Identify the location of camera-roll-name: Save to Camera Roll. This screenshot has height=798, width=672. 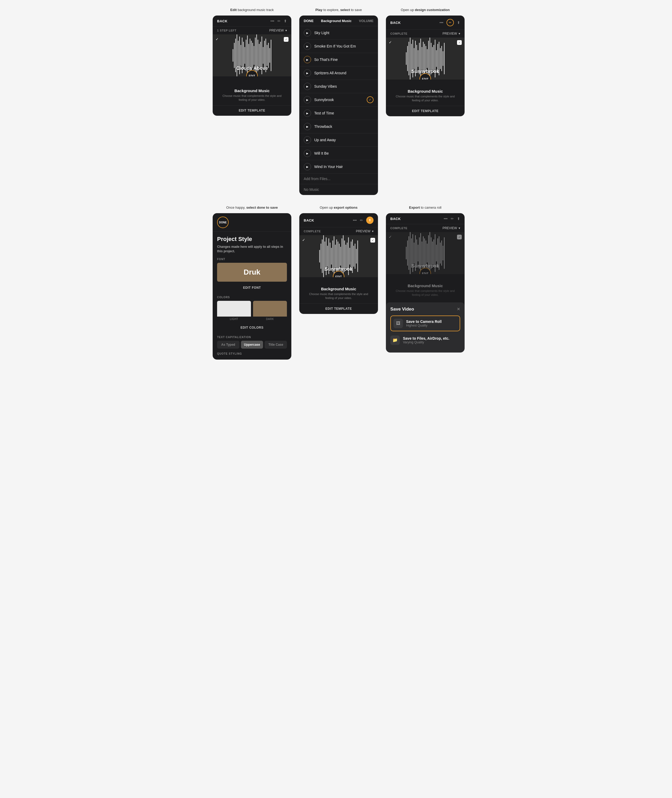
(432, 321).